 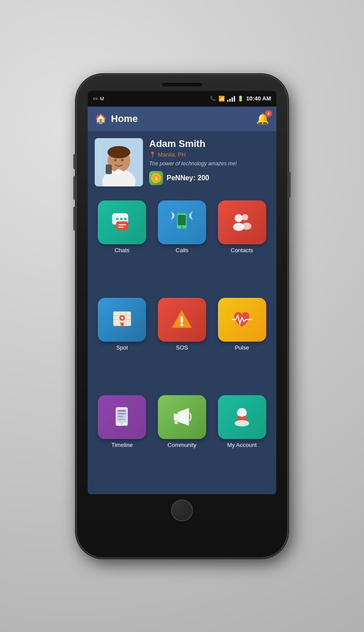 What do you see at coordinates (209, 154) in the screenshot?
I see `profile-location: 📍 Manila, PH` at bounding box center [209, 154].